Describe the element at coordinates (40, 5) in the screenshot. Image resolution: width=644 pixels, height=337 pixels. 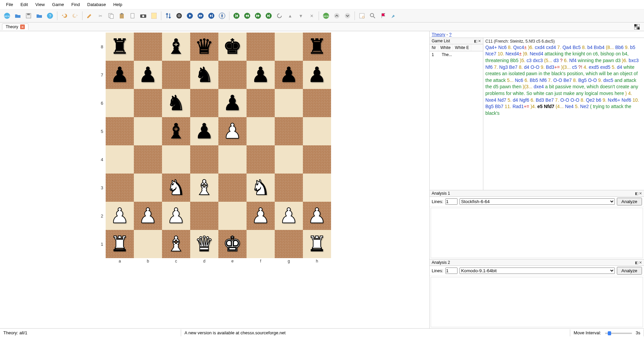
I see `menu-view: View` at that location.